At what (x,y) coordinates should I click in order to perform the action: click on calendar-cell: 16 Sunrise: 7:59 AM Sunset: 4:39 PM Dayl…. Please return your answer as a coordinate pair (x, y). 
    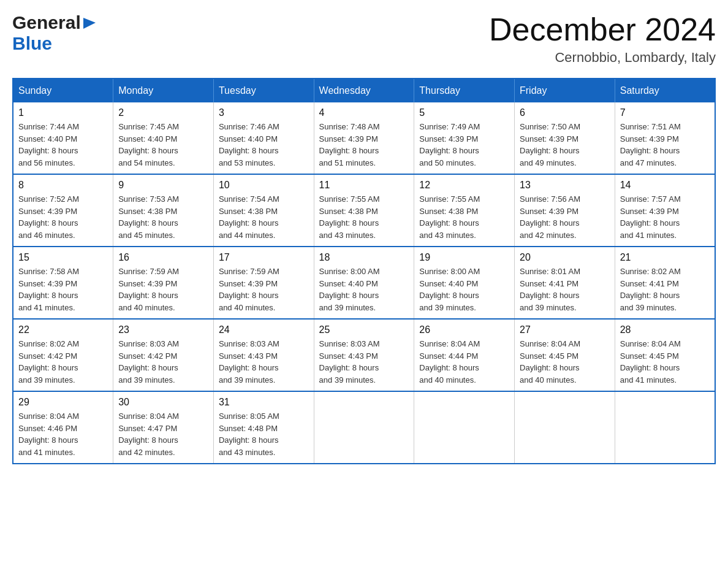
    Looking at the image, I should click on (164, 283).